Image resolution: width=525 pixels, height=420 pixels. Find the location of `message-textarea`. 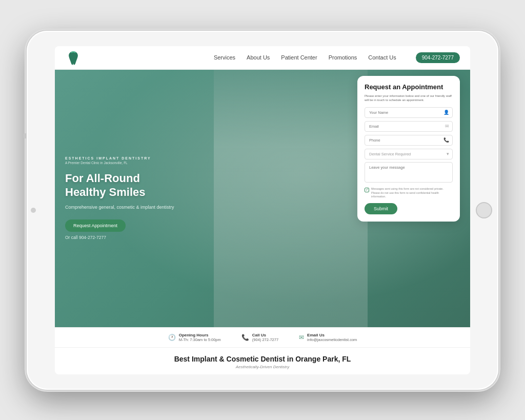

message-textarea is located at coordinates (409, 172).